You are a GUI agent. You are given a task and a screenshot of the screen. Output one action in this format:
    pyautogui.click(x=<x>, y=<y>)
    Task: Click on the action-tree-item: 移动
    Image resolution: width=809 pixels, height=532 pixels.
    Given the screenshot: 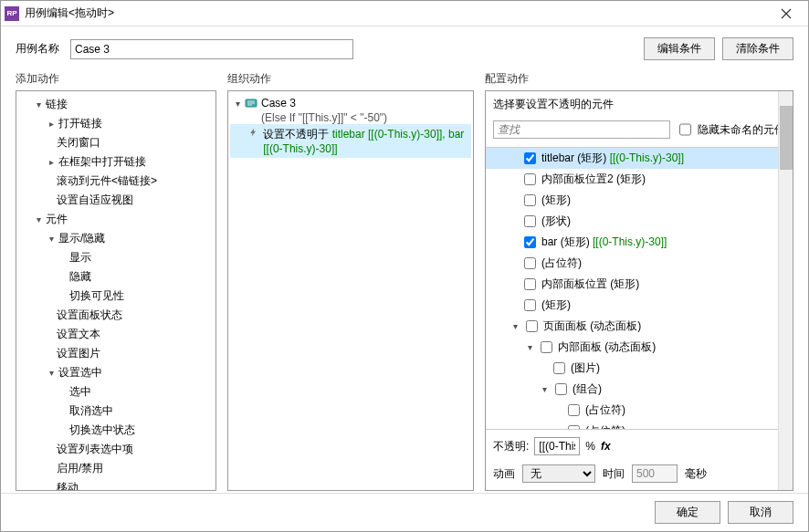 What is the action you would take?
    pyautogui.click(x=116, y=485)
    